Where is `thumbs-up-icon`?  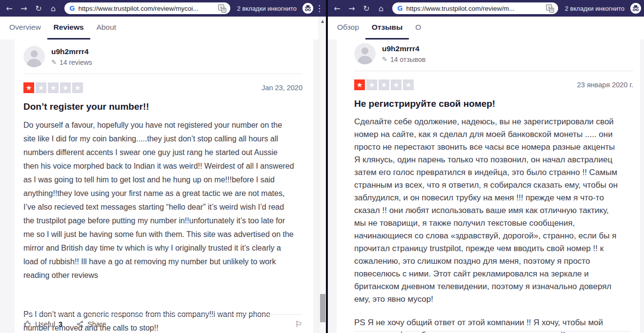 thumbs-up-icon is located at coordinates (27, 324).